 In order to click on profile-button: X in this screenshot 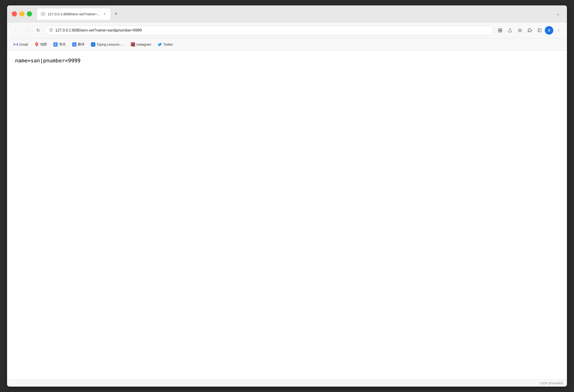, I will do `click(549, 30)`.